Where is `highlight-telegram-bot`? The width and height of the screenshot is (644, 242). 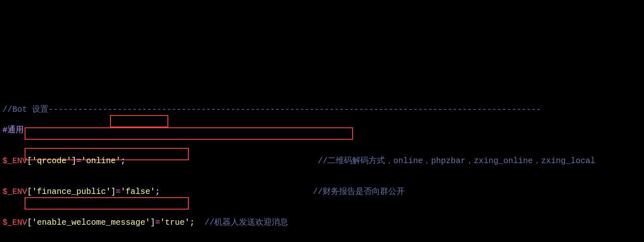
highlight-telegram-bot is located at coordinates (107, 203).